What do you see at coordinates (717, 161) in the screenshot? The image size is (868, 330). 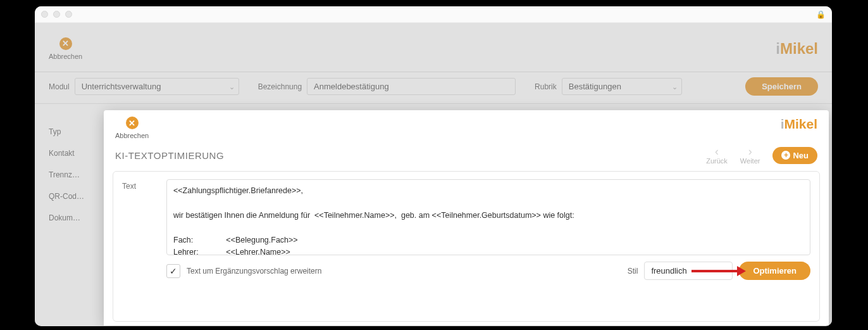 I see `nav-back-label: Zurück` at bounding box center [717, 161].